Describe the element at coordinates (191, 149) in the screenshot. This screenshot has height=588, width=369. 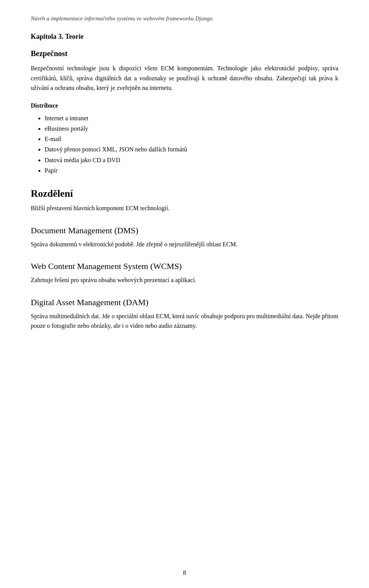
I see `list-item: Datový přenos pomocí XML, JSON nebo dalš…` at that location.